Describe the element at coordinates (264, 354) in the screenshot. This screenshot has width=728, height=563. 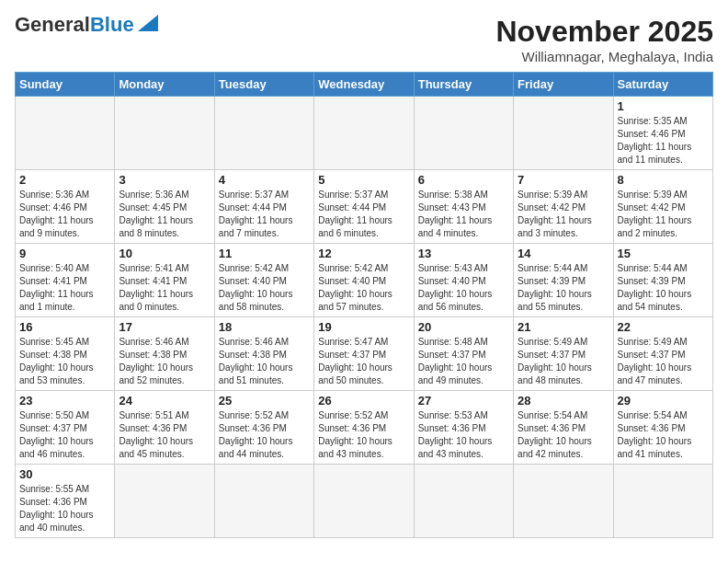
I see `calendar-day-cell: 18Sunrise: 5:46 AM Sunset: 4:38 PM Dayli…` at that location.